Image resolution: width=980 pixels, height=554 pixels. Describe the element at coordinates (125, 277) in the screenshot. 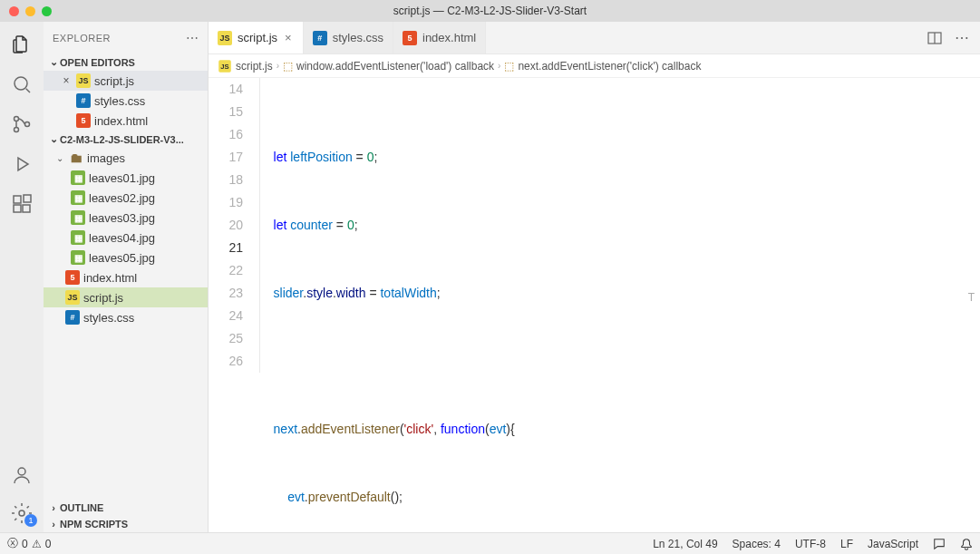

I see `file-item: 5index.html` at that location.